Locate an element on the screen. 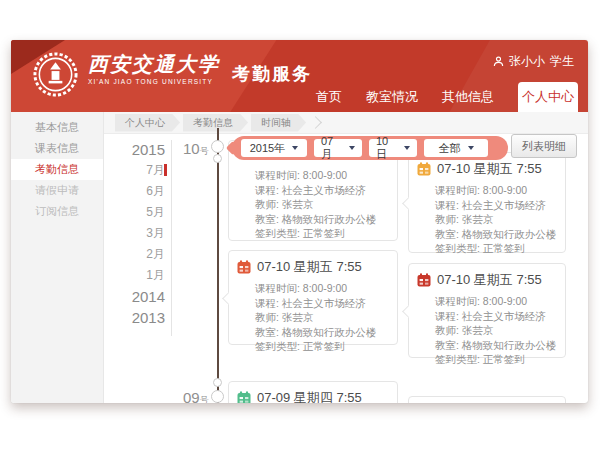 The height and width of the screenshot is (450, 600). breadcrumb-item: 个人中心 is located at coordinates (148, 123).